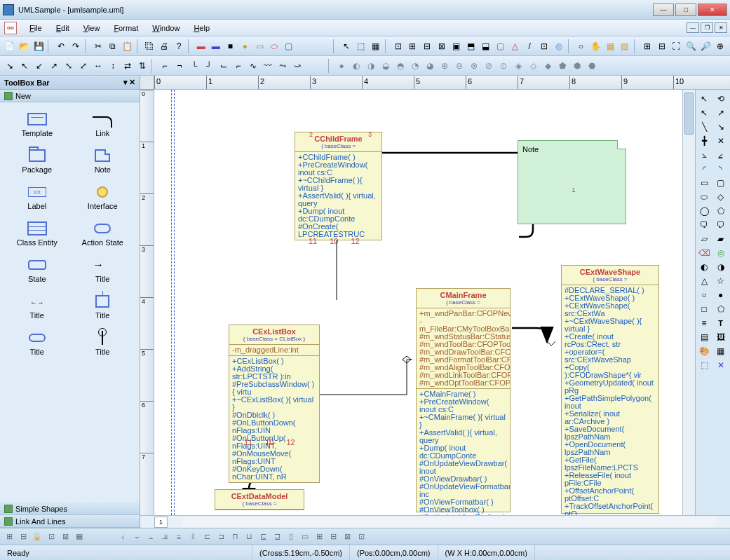 The height and width of the screenshot is (560, 730). What do you see at coordinates (305, 537) in the screenshot?
I see `bt19-icon: ▭` at bounding box center [305, 537].